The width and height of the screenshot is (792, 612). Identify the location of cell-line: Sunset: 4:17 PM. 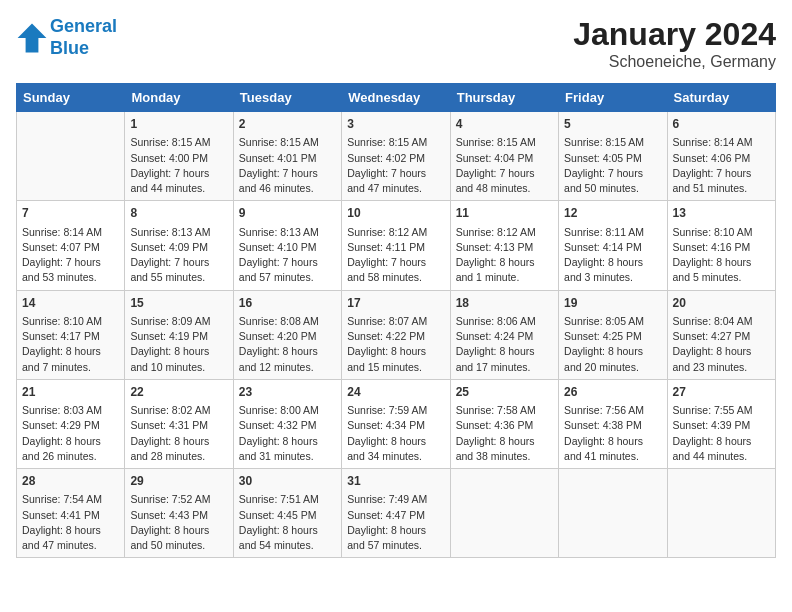
(70, 336).